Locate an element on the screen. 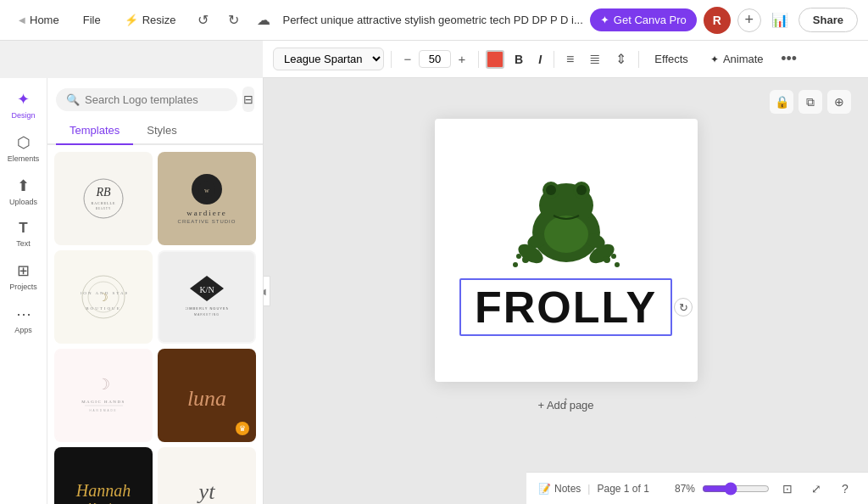 This screenshot has height=504, width=868. tab-styles: Styles is located at coordinates (161, 131).